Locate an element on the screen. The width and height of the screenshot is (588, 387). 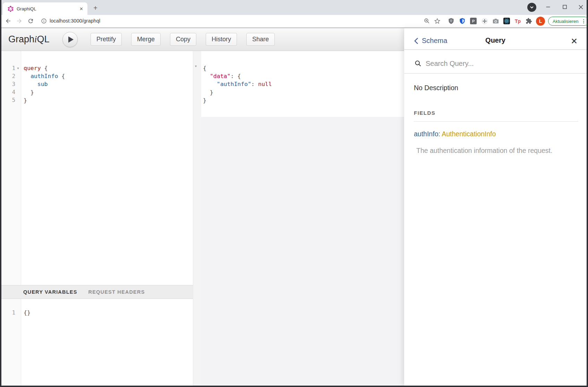
code-line: 3 sub is located at coordinates (97, 84).